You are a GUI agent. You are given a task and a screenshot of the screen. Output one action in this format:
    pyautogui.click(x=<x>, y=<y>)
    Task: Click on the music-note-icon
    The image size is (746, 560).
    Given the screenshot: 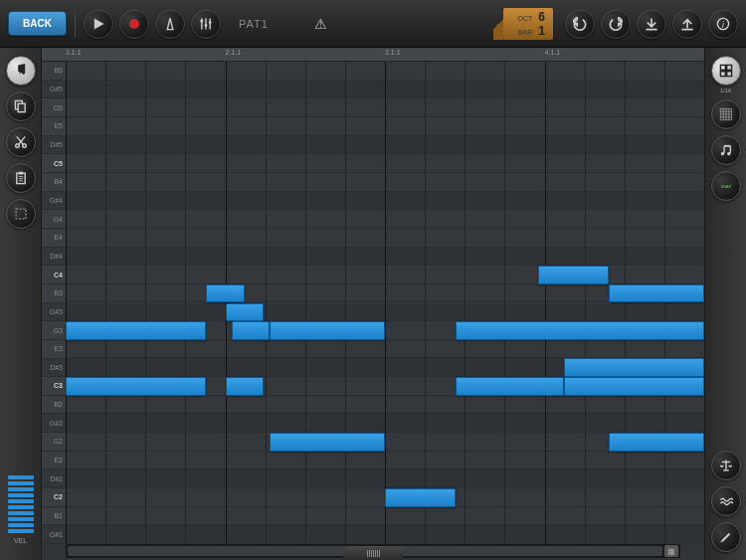 What is the action you would take?
    pyautogui.click(x=21, y=71)
    